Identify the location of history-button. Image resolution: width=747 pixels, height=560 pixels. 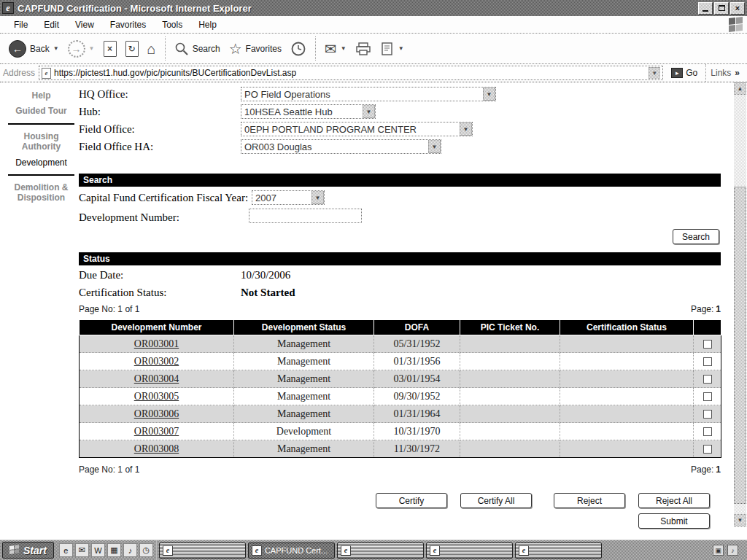
(298, 49).